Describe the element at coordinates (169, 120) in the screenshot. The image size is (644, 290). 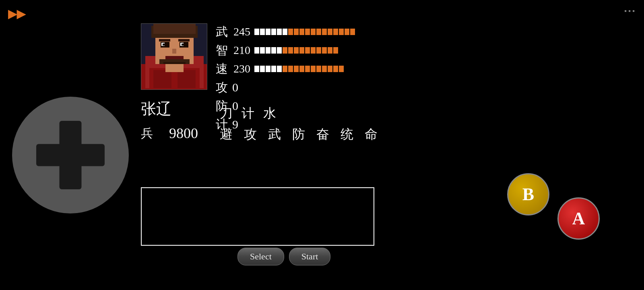
I see `character-info: 张辽 兵 9800` at that location.